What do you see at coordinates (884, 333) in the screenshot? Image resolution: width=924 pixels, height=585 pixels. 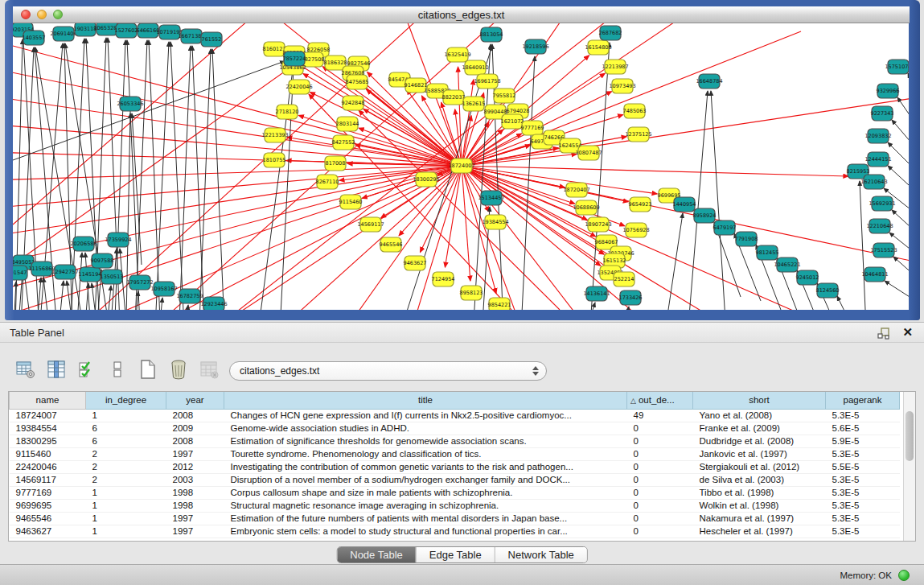 I see `float-panel-icon` at bounding box center [884, 333].